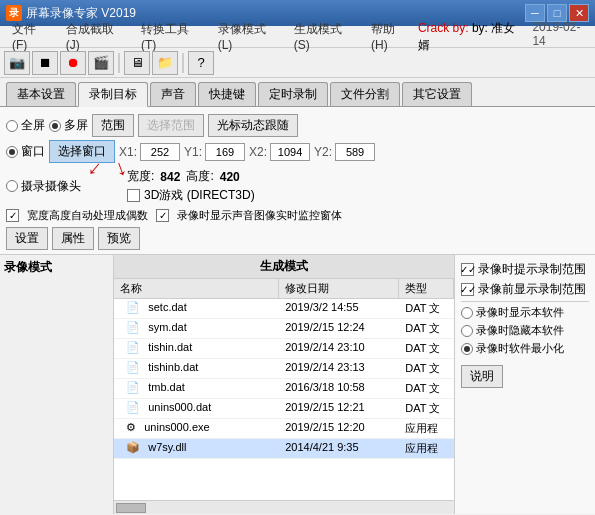  What do you see at coordinates (284, 507) in the screenshot?
I see `horizontal-scrollbar` at bounding box center [284, 507].